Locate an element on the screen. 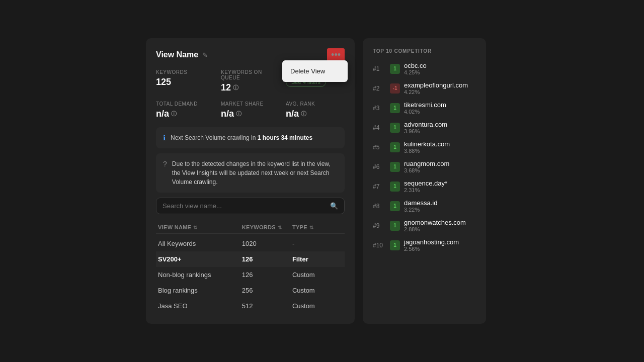 The height and width of the screenshot is (362, 644). competitor-info: advontura.com 3.96% is located at coordinates (440, 128).